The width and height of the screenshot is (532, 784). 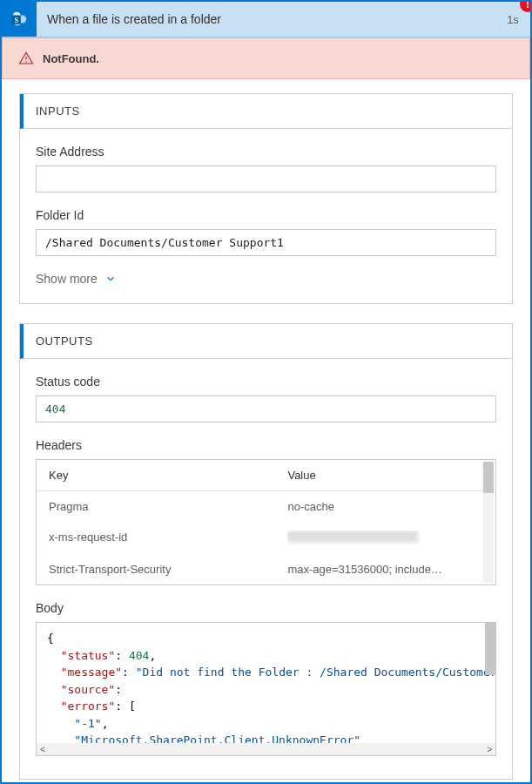 I want to click on headers-column-row: Key Value, so click(x=266, y=476).